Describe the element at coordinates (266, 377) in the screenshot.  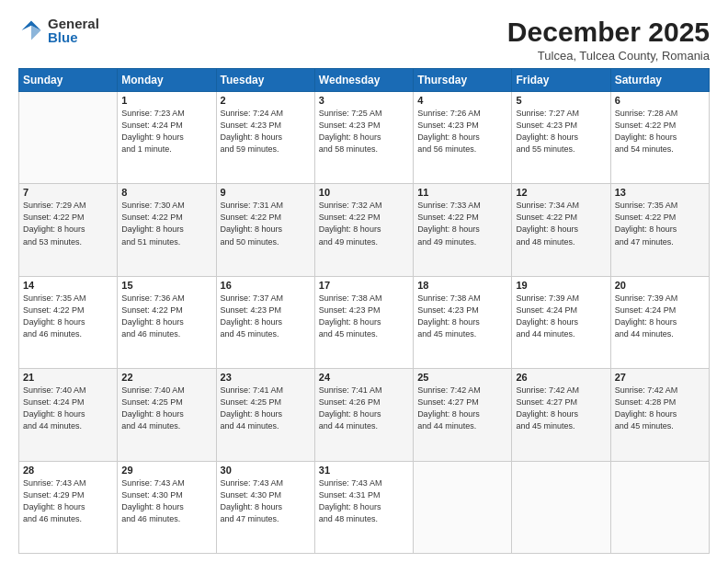
I see `day-number: 23` at that location.